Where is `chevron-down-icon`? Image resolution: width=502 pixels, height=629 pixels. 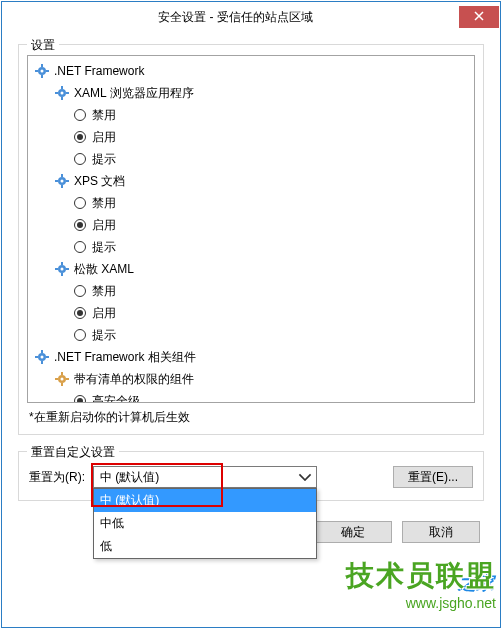 chevron-down-icon is located at coordinates (305, 477).